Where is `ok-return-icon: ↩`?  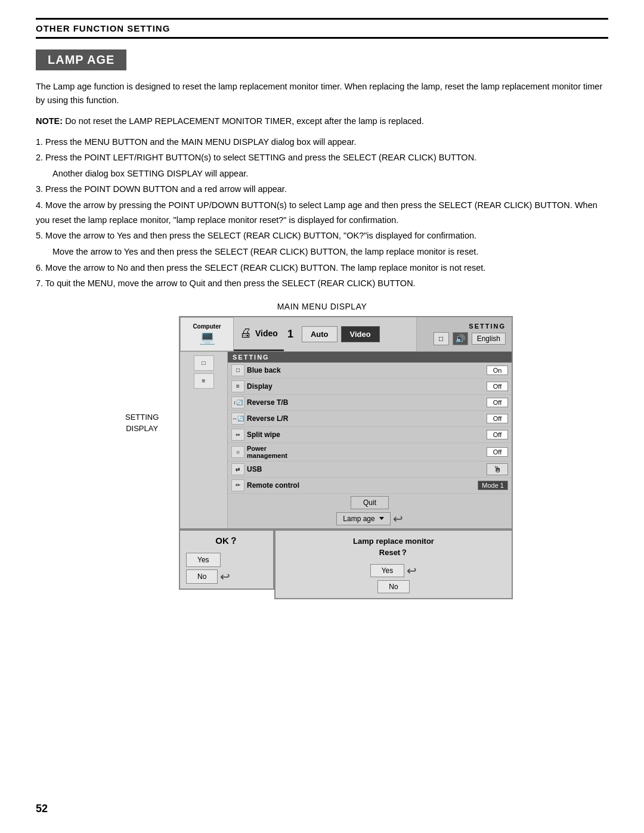
ok-return-icon: ↩ is located at coordinates (225, 577).